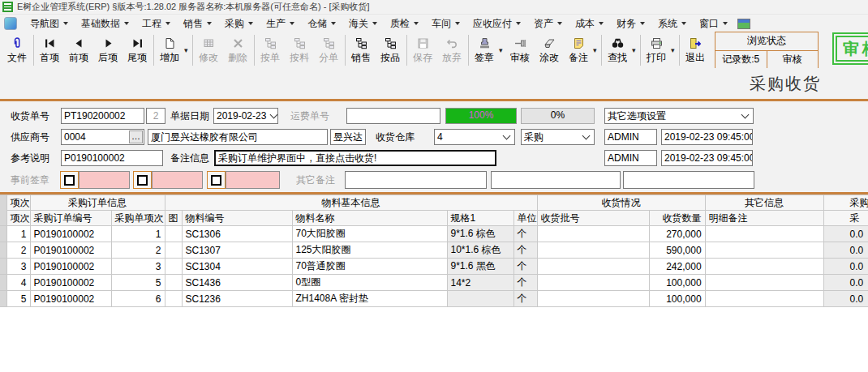 This screenshot has height=372, width=868. I want to click on find-button: 查找, so click(617, 50).